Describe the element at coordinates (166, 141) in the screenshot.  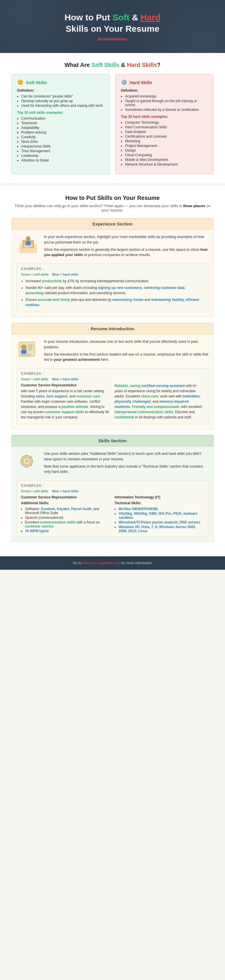
I see `list-item: Marketing` at that location.